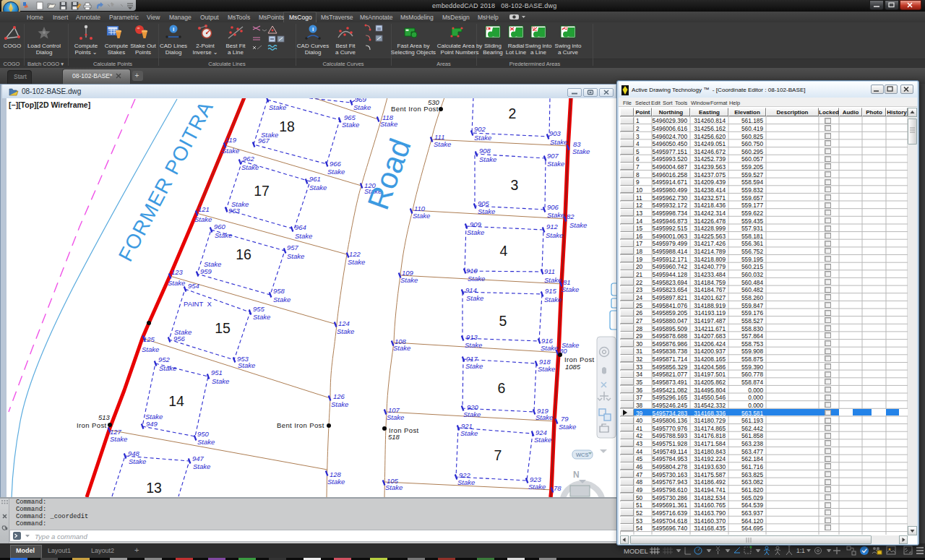 The width and height of the screenshot is (925, 560). I want to click on svg-text: 518, so click(395, 436).